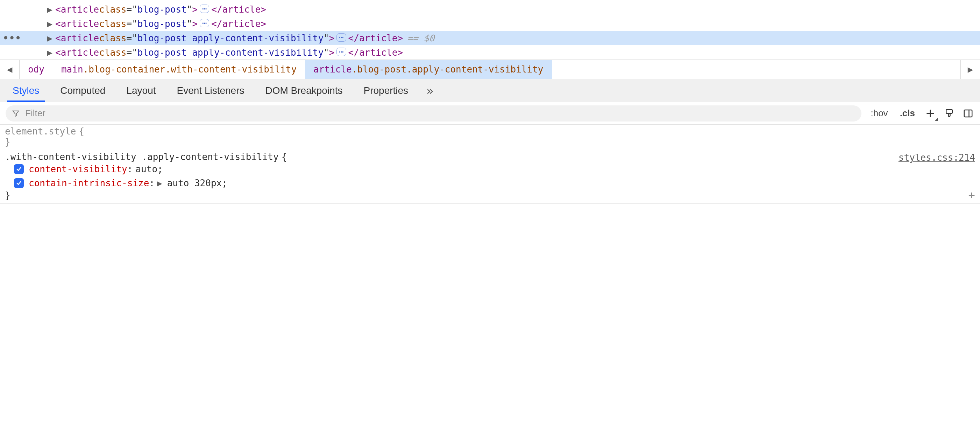  I want to click on breadcrumb-scroll-left: ◀, so click(10, 69).